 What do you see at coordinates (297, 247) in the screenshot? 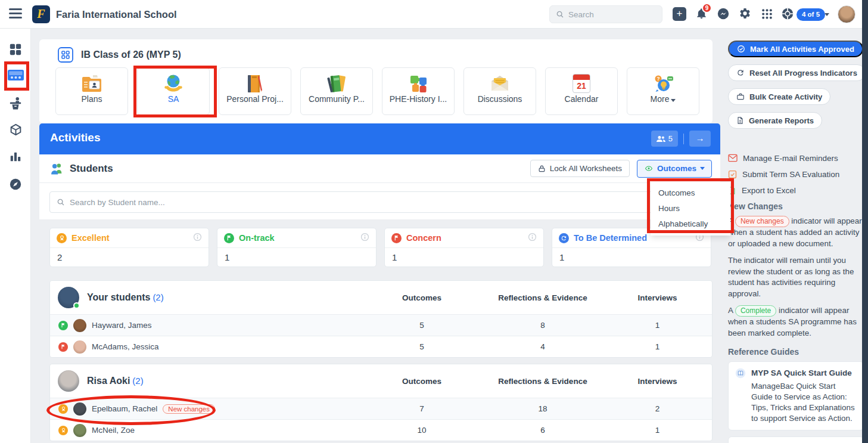
I see `status-card-on-track: On-track 1` at bounding box center [297, 247].